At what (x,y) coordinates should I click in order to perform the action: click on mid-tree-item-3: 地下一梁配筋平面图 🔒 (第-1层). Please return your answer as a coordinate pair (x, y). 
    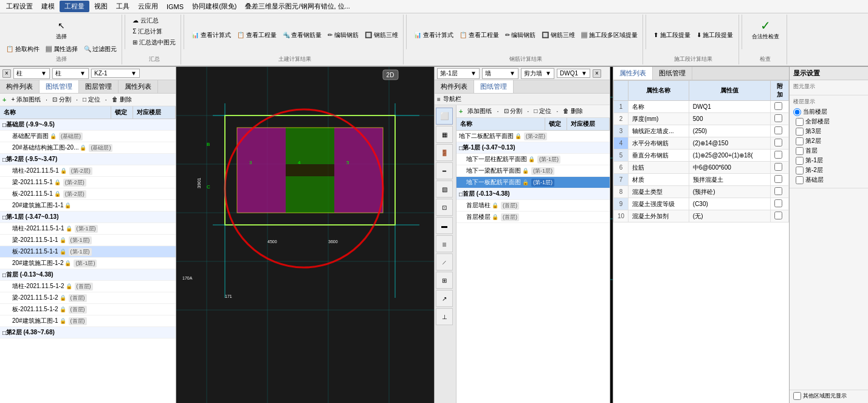
    Looking at the image, I should click on (533, 171).